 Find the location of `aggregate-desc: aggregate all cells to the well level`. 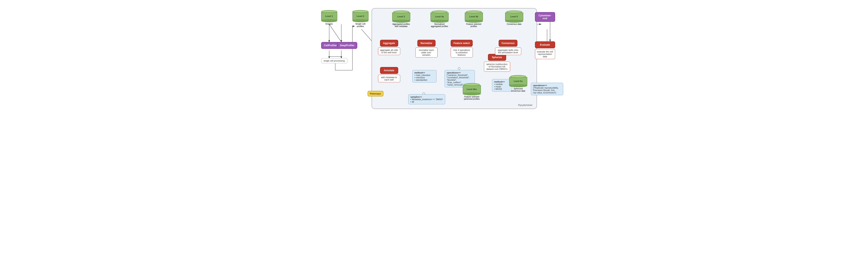

aggregate-desc: aggregate all cells to the well level is located at coordinates (389, 51).